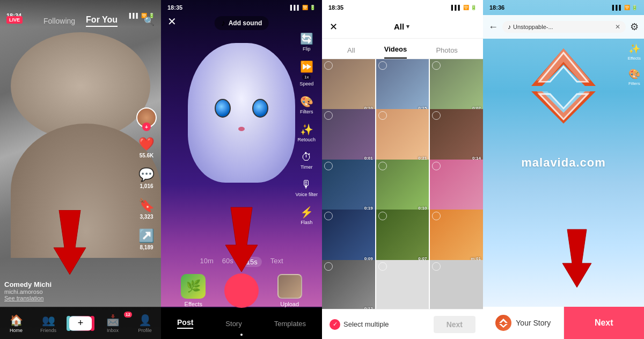  Describe the element at coordinates (80, 323) in the screenshot. I see `create-button: +` at that location.